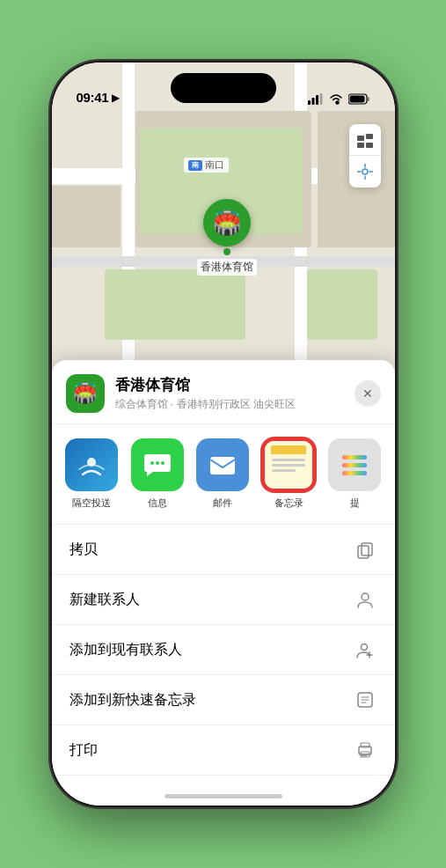 The height and width of the screenshot is (868, 446). What do you see at coordinates (223, 600) in the screenshot?
I see `menu-item-new-contact: 新建联系人` at bounding box center [223, 600].